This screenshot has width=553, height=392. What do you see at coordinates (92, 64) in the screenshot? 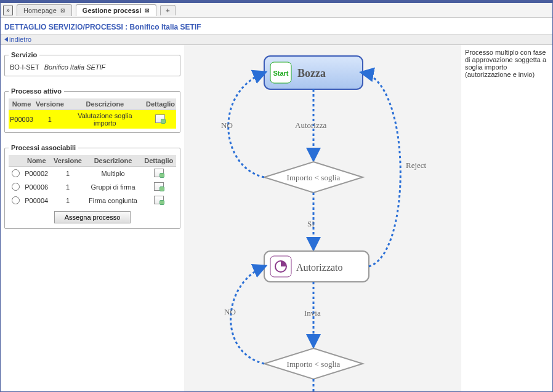
I see `servizio-panel: Servizio BO-I-SET Bonifico Italia SETIF` at bounding box center [92, 64].